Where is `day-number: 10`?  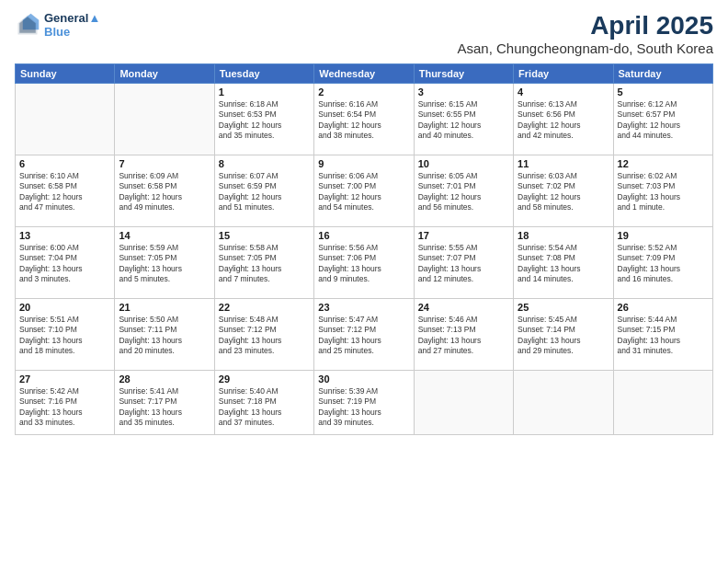
day-number: 10 is located at coordinates (463, 164).